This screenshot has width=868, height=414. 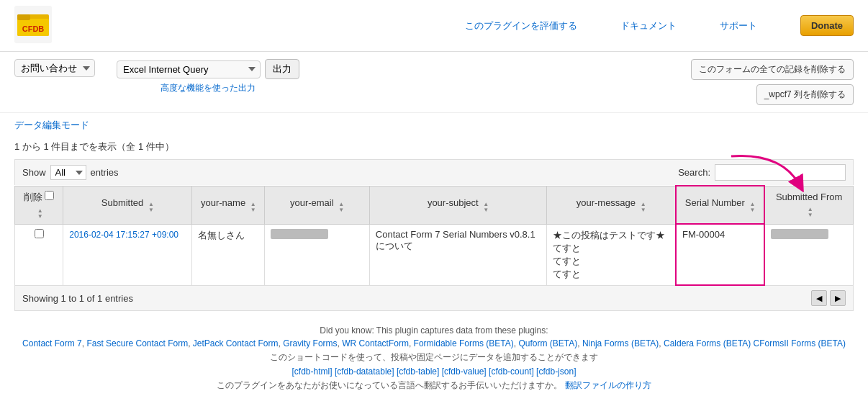 I want to click on sort-arrows-subject: ▲▼, so click(x=486, y=207).